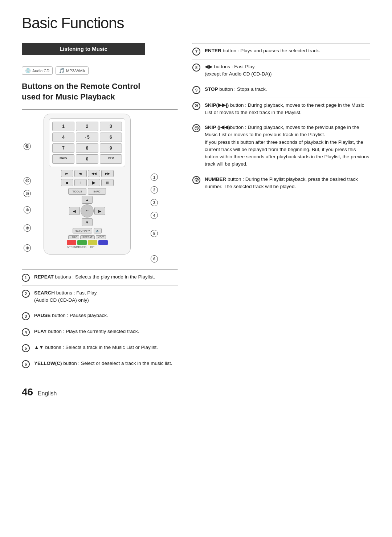  What do you see at coordinates (97, 191) in the screenshot?
I see `info-btn: INFO` at bounding box center [97, 191].